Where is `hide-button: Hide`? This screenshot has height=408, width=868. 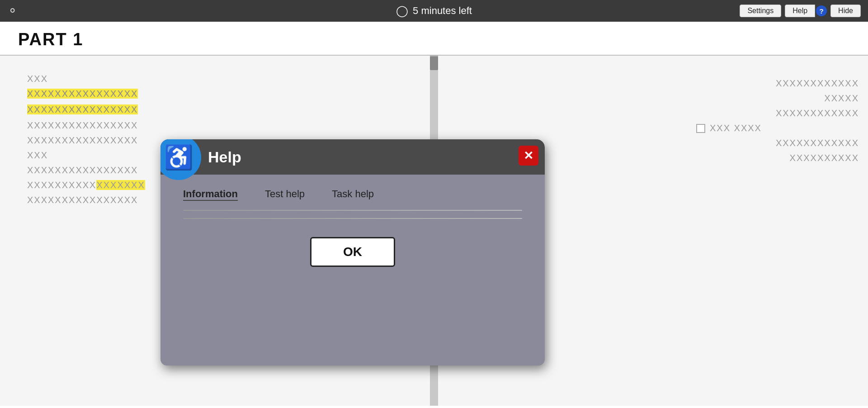
hide-button: Hide is located at coordinates (845, 11).